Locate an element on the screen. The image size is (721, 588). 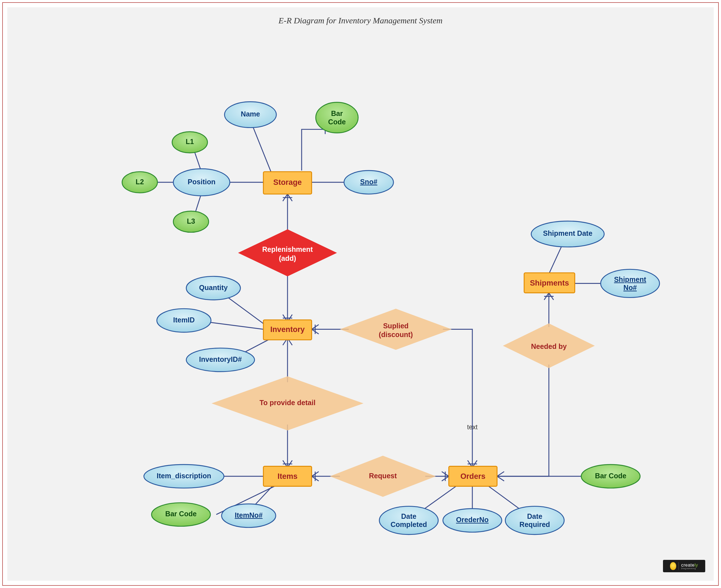
logo-sub: Diagramming is located at coordinates (689, 568).